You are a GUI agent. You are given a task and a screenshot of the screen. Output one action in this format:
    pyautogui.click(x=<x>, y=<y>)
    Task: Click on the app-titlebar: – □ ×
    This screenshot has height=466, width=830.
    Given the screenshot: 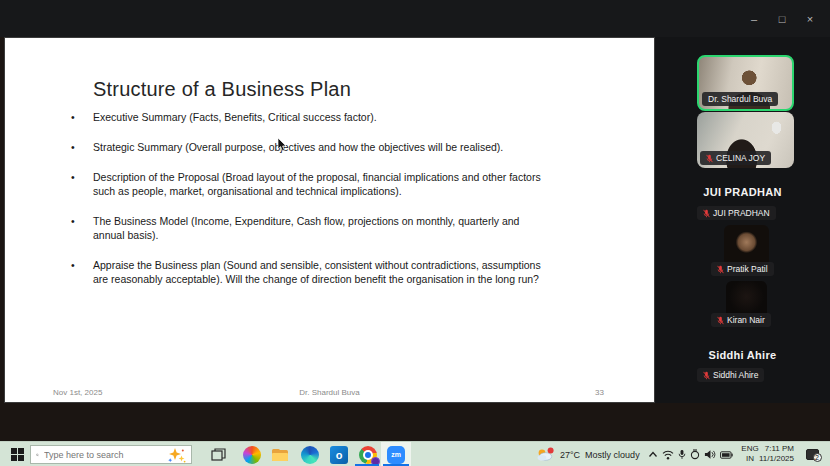 What is the action you would take?
    pyautogui.click(x=415, y=18)
    